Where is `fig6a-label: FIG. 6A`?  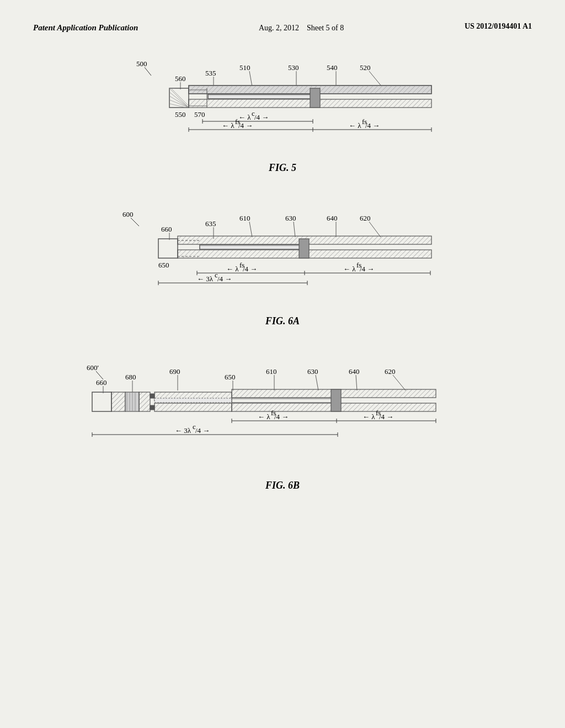
fig6a-label: FIG. 6A is located at coordinates (282, 321).